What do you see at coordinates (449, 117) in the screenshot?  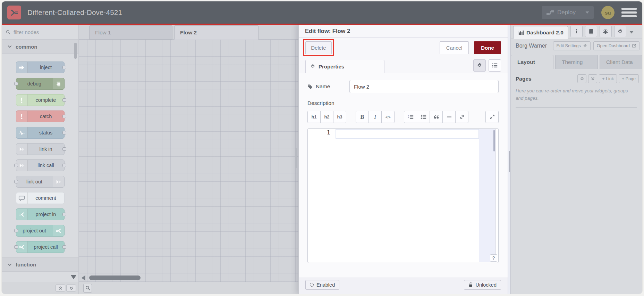 I see `horizontal-rule-button` at bounding box center [449, 117].